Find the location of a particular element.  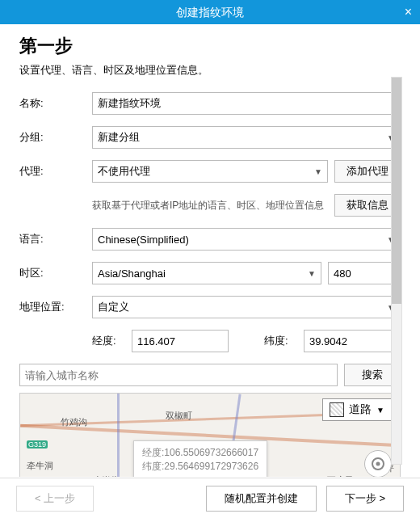

map-layer-icon is located at coordinates (337, 410).